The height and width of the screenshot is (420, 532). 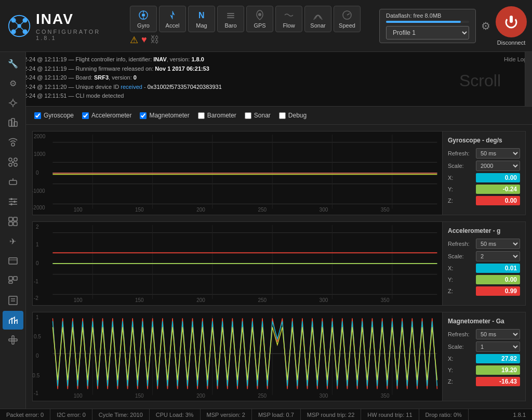 What do you see at coordinates (484, 201) in the screenshot?
I see `gyroscope-z-field: Z: 0.00` at bounding box center [484, 201].